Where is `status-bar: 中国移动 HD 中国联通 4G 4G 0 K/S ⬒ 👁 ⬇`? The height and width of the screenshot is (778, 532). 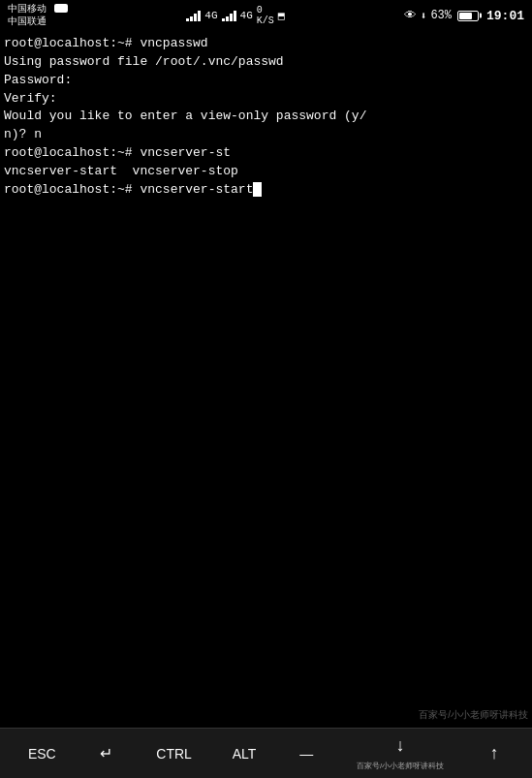 status-bar: 中国移动 HD 中国联通 4G 4G 0 K/S ⬒ 👁 ⬇ is located at coordinates (266, 16).